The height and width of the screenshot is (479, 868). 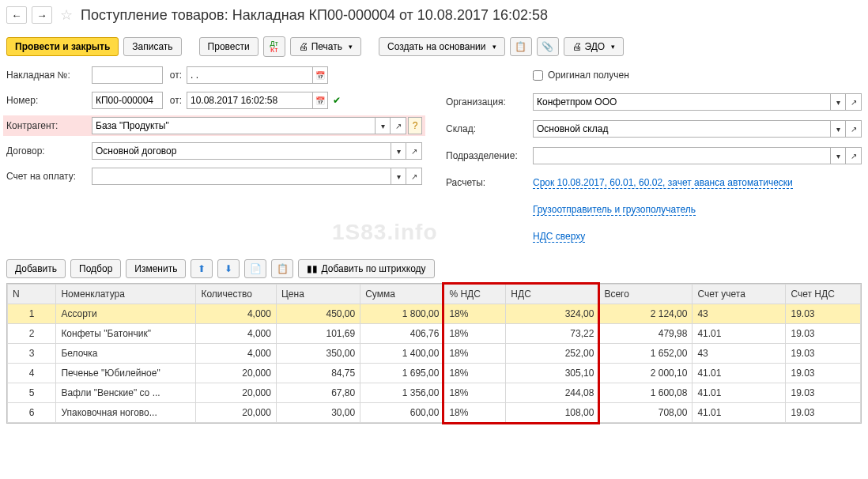 I want to click on bill-input, so click(x=241, y=176).